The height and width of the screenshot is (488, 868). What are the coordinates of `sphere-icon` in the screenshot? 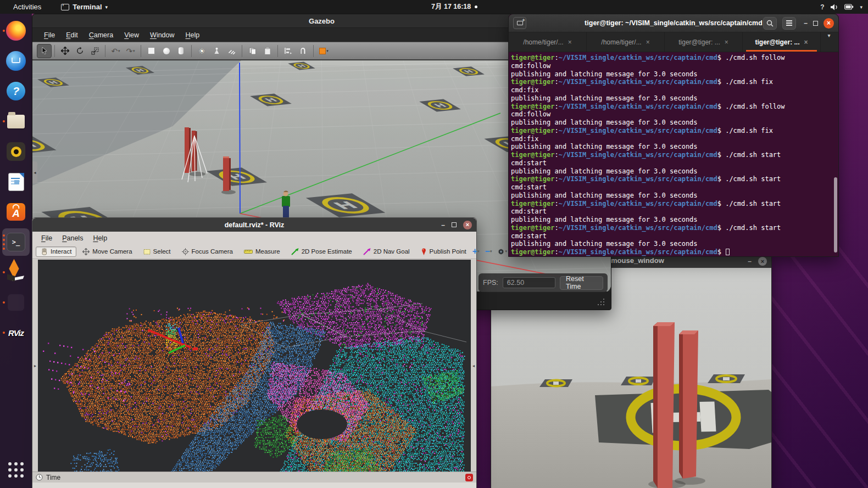 It's located at (166, 51).